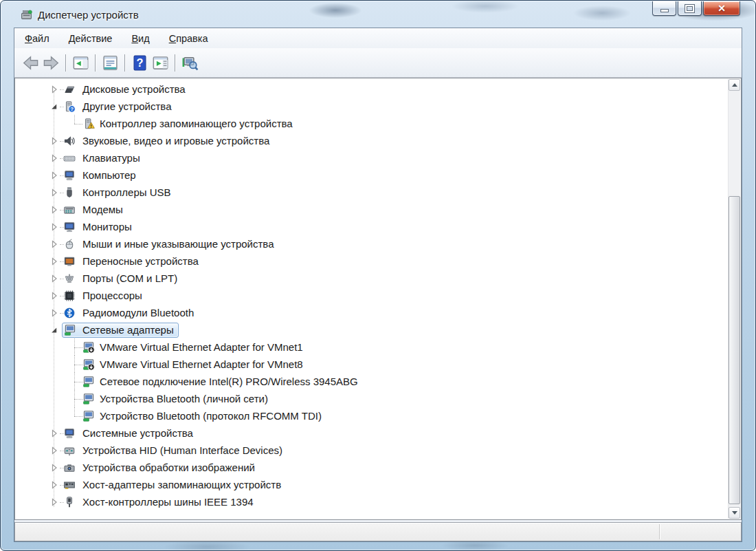 This screenshot has width=756, height=551. I want to click on tree-item-mice: Мыши и иные указывающие устройства, so click(372, 244).